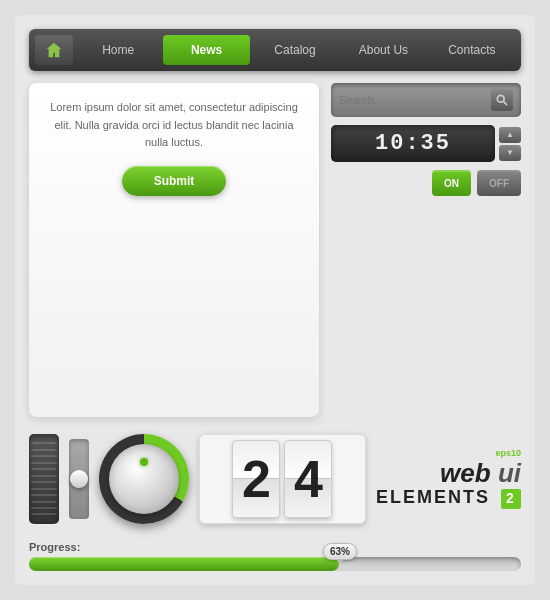 The height and width of the screenshot is (600, 550). I want to click on nav-catalog: Catalog, so click(295, 50).